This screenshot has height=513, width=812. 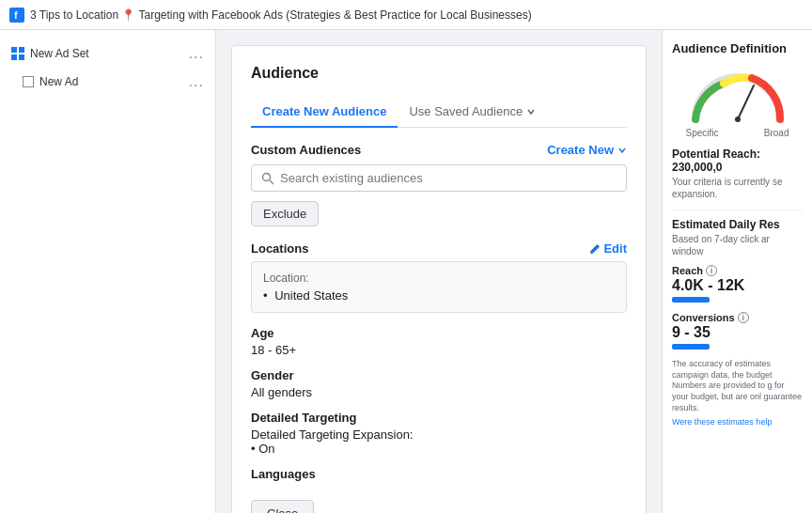 What do you see at coordinates (448, 179) in the screenshot?
I see `search-input` at bounding box center [448, 179].